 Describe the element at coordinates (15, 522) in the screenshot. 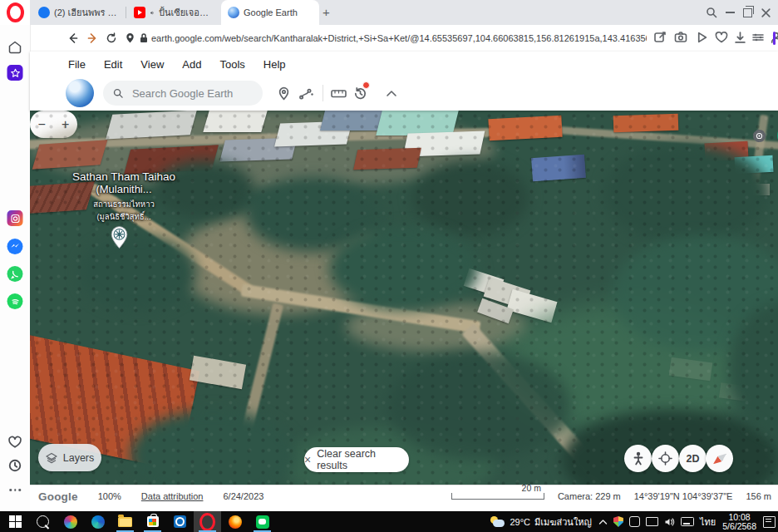

I see `start-button` at that location.